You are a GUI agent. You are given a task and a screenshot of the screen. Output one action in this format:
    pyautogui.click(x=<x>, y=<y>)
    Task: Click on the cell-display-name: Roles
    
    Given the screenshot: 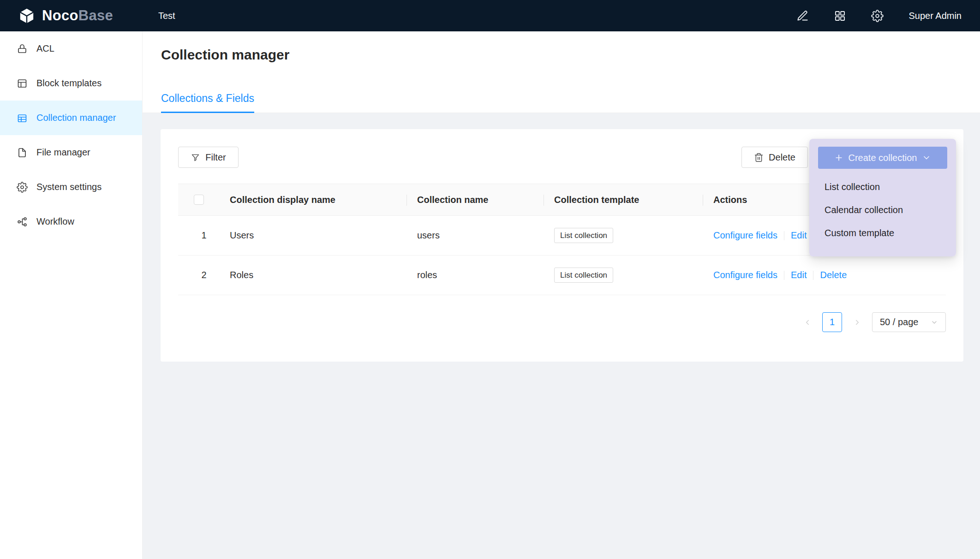 What is the action you would take?
    pyautogui.click(x=313, y=275)
    